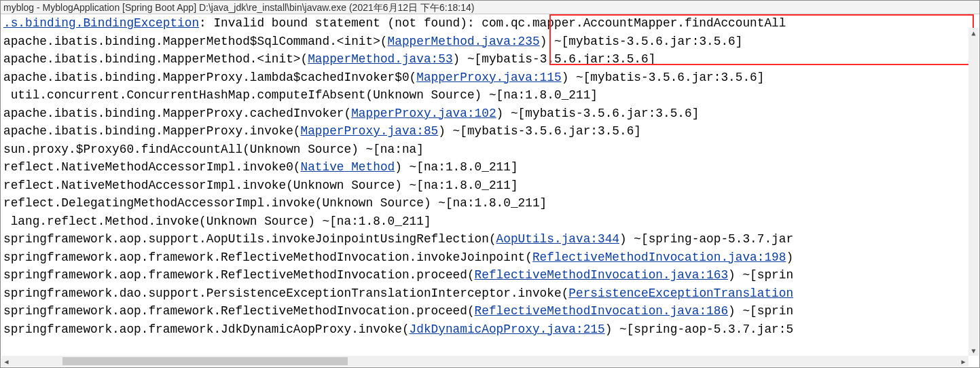 The width and height of the screenshot is (980, 368). What do you see at coordinates (152, 167) in the screenshot?
I see `console-text: reflect.NativeMethodAccessorImpl.invoke0…` at bounding box center [152, 167].